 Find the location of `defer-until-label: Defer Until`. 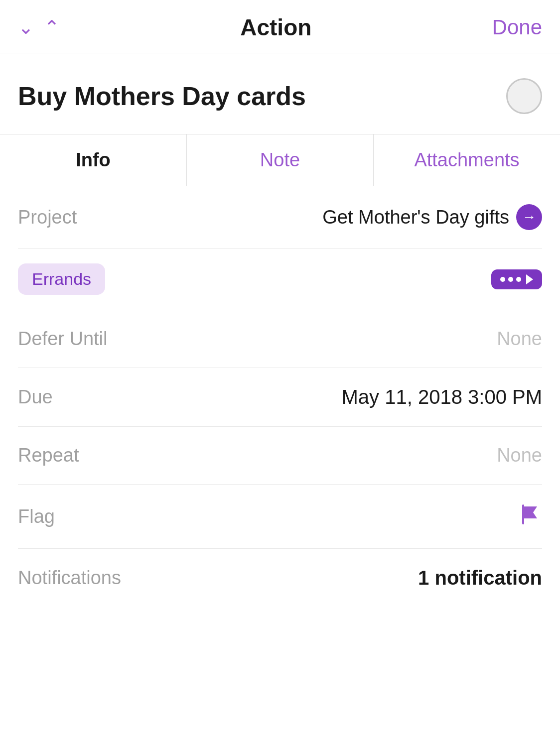

defer-until-label: Defer Until is located at coordinates (63, 339).